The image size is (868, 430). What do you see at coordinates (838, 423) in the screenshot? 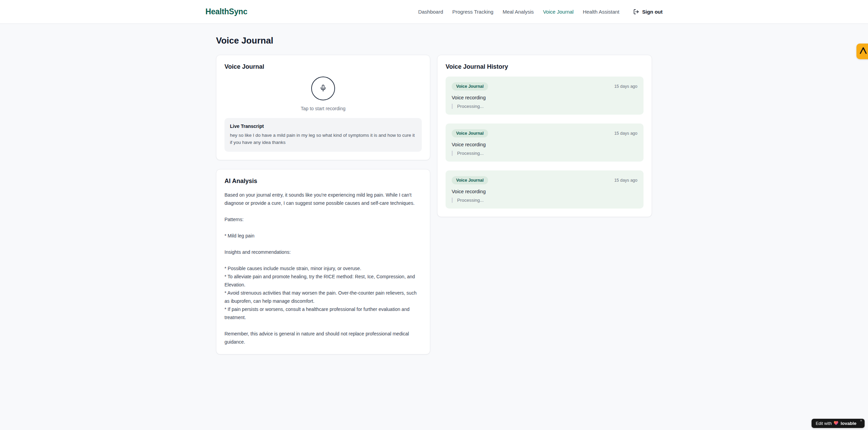
I see `edit-with-lovable-badge: Edit with lovable ×` at bounding box center [838, 423].